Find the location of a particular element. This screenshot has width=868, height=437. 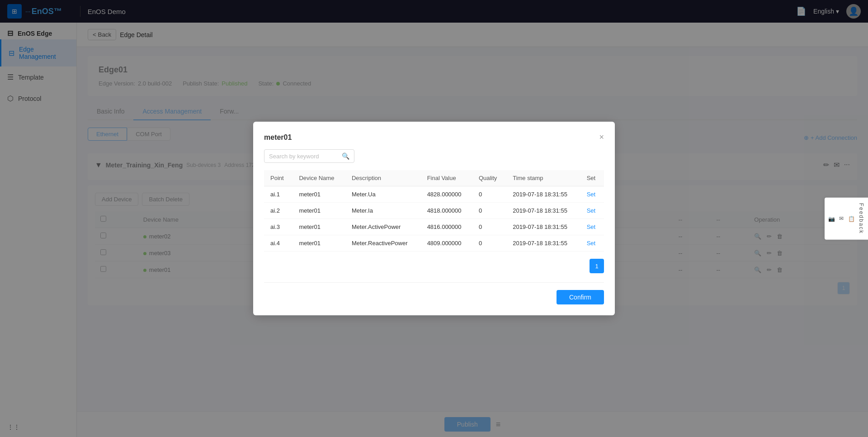

confirm-button: Confirm is located at coordinates (580, 297).